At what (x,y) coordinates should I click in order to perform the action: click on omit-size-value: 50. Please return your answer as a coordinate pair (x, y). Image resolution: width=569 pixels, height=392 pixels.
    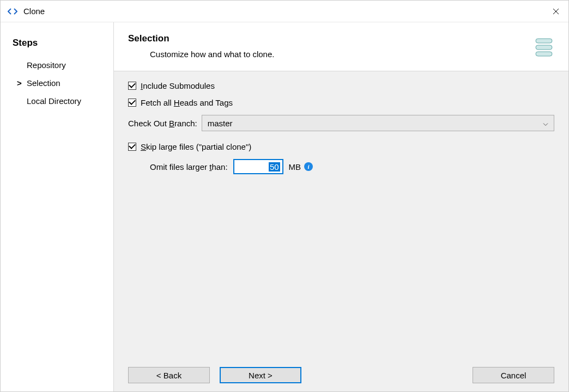
    Looking at the image, I should click on (275, 167).